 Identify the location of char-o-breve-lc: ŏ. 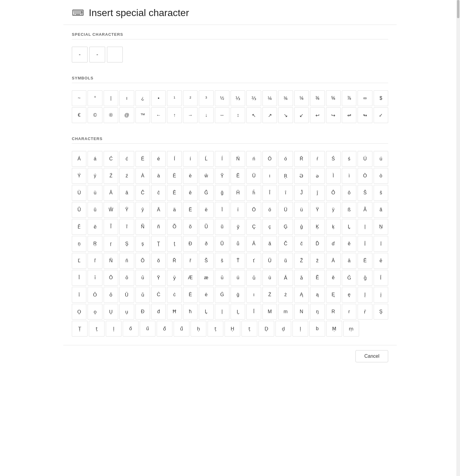
(158, 261).